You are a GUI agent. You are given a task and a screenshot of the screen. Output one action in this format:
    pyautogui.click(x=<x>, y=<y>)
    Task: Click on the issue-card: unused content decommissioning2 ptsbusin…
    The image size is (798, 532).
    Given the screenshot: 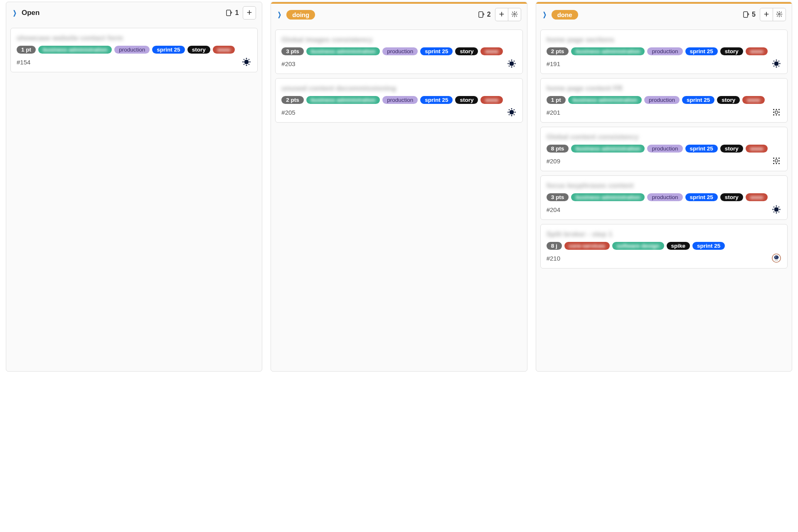 What is the action you would take?
    pyautogui.click(x=399, y=101)
    